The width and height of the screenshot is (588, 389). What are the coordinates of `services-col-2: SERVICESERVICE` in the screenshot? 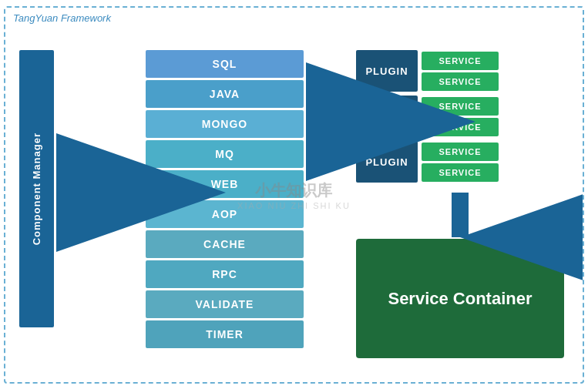 It's located at (460, 162).